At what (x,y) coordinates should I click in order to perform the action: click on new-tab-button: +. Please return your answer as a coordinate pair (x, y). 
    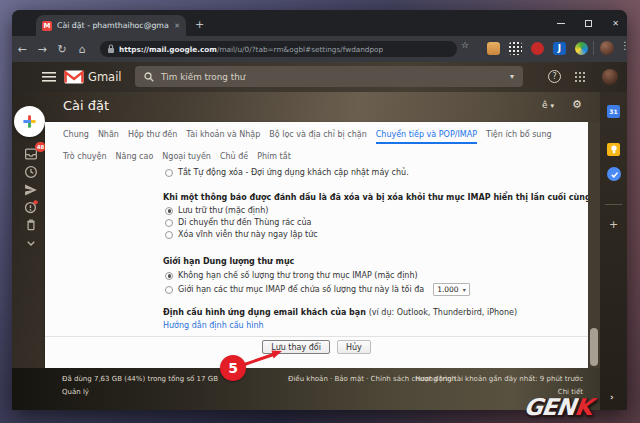
    Looking at the image, I should click on (200, 25).